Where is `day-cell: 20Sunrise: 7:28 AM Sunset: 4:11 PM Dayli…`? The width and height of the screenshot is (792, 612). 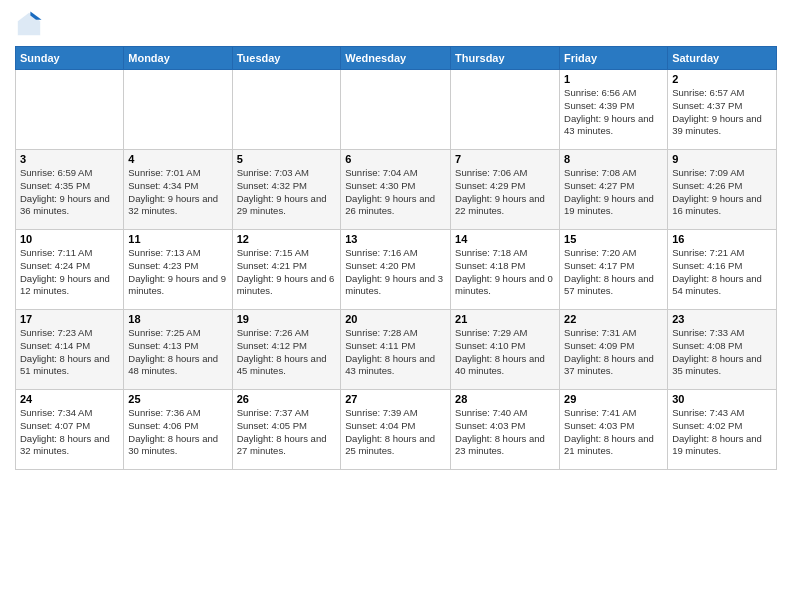
day-cell: 20Sunrise: 7:28 AM Sunset: 4:11 PM Dayli… is located at coordinates (396, 350).